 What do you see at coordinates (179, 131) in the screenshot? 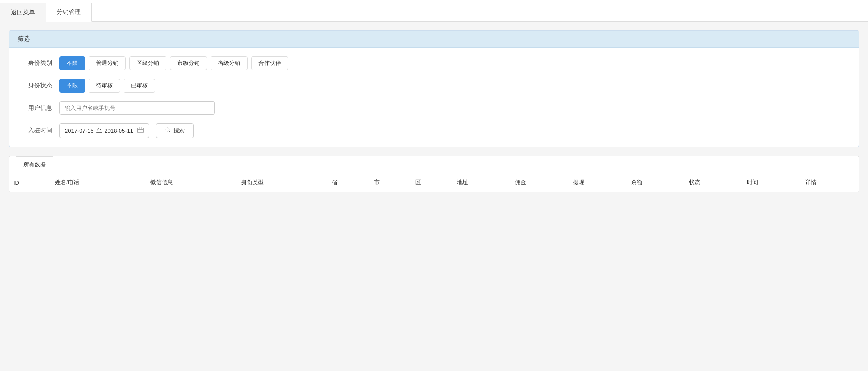
I see `search-button-label: 搜索` at bounding box center [179, 131].